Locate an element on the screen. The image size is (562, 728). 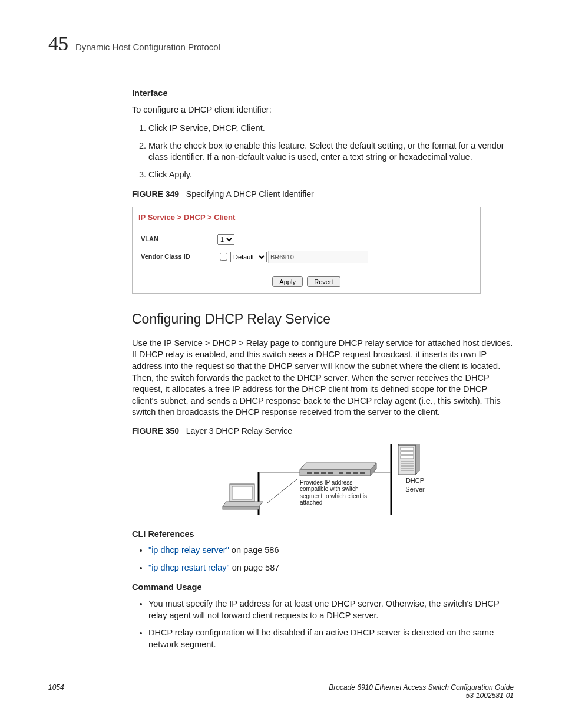
doc-number: 53-1002581-01 is located at coordinates (490, 696).